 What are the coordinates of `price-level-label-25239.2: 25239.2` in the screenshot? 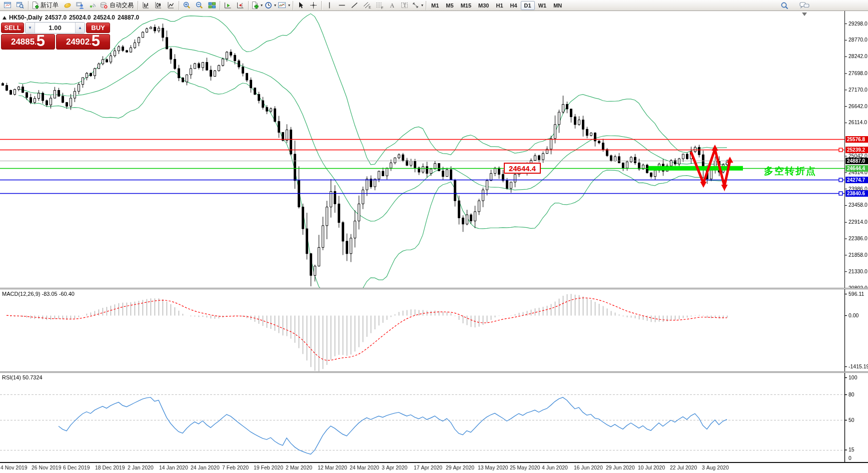 It's located at (856, 150).